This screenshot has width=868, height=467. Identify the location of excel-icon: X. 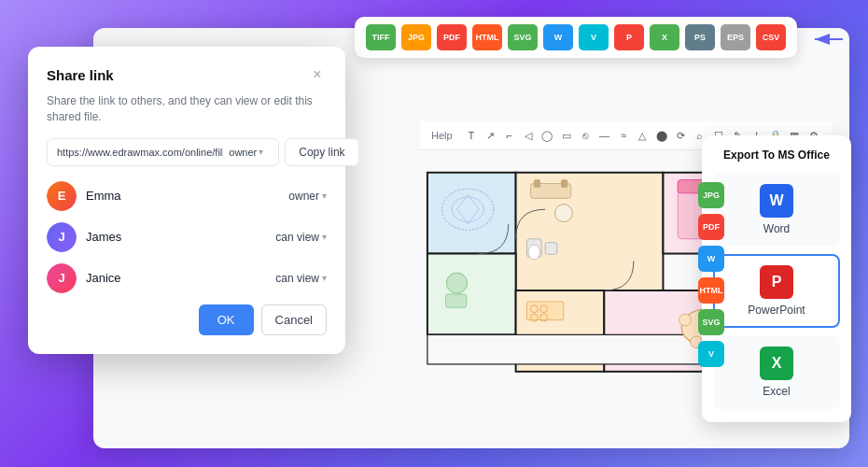
(777, 363).